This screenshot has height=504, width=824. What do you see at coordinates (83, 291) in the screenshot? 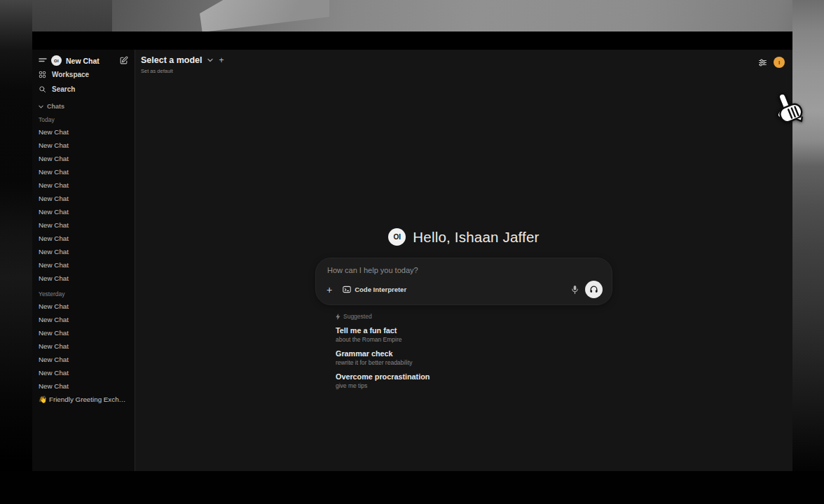
I see `chat-list: TodayNew ChatNew ChatNew ChatNew ChatNew…` at bounding box center [83, 291].